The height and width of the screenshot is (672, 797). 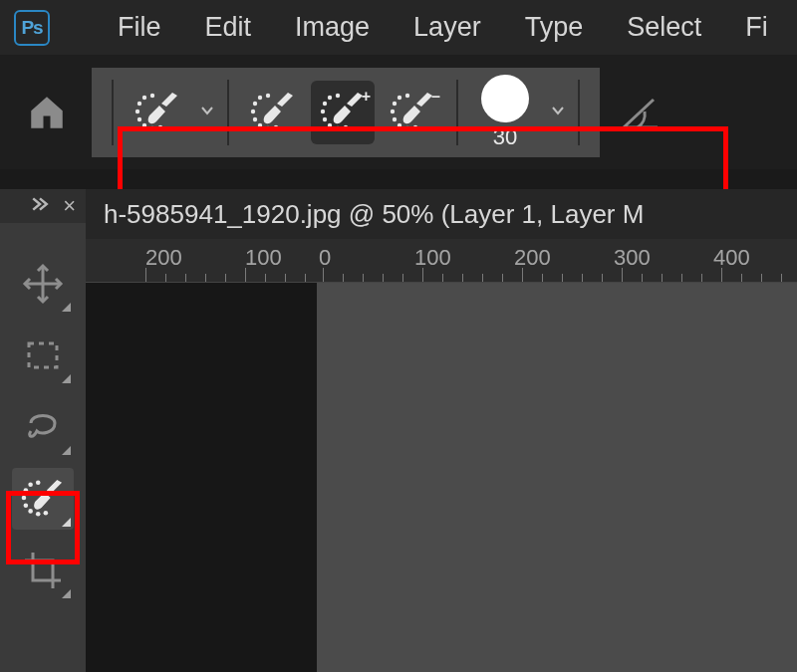 I want to click on menu-type: Type, so click(x=554, y=28).